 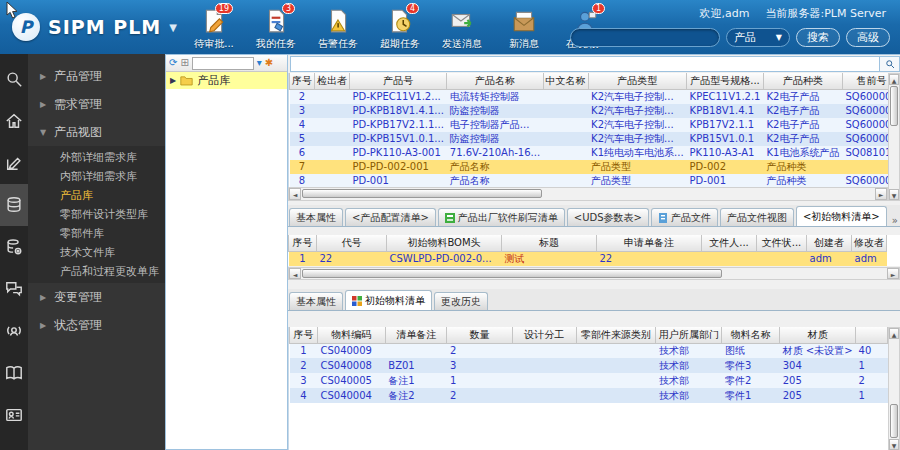 I want to click on table-row: 8PD-001产品名称产品类型PD-001产品种类SQ600001, so click(x=590, y=181).